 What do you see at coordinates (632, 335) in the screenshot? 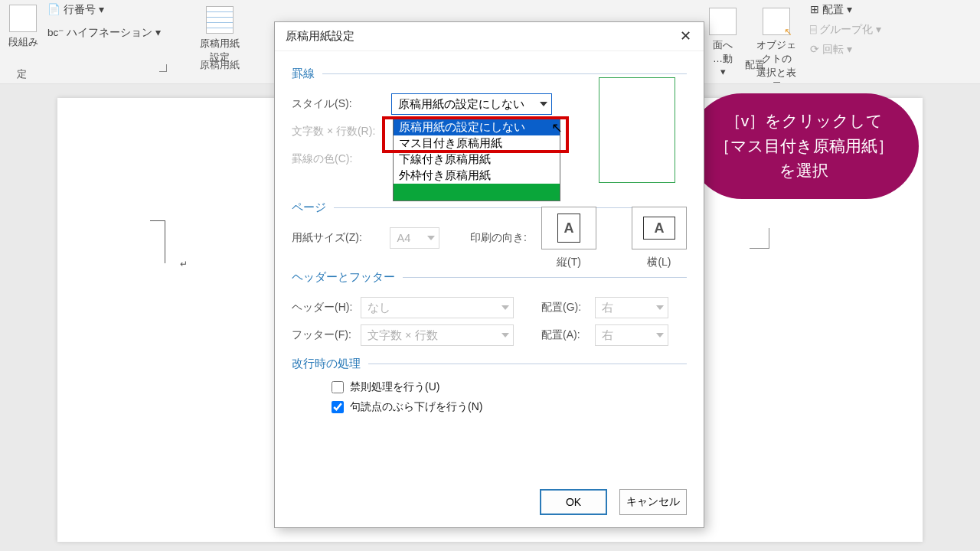
I see `footer-align-combobox: 右` at bounding box center [632, 335].